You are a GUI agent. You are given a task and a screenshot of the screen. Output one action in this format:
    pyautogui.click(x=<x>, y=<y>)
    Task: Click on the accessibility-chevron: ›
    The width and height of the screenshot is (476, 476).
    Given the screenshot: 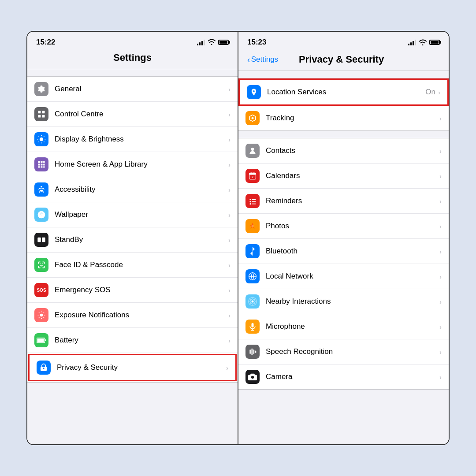 What is the action you would take?
    pyautogui.click(x=229, y=190)
    